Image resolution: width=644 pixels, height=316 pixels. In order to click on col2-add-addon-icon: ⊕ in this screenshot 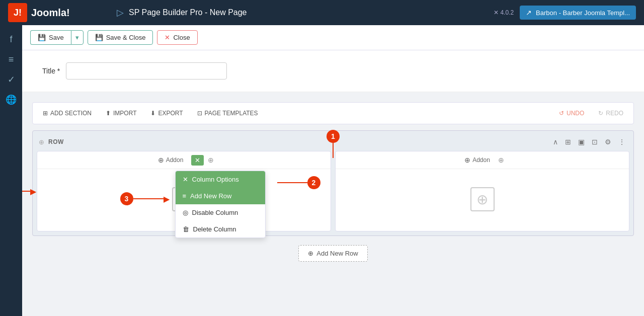, I will do `click(482, 199)`.